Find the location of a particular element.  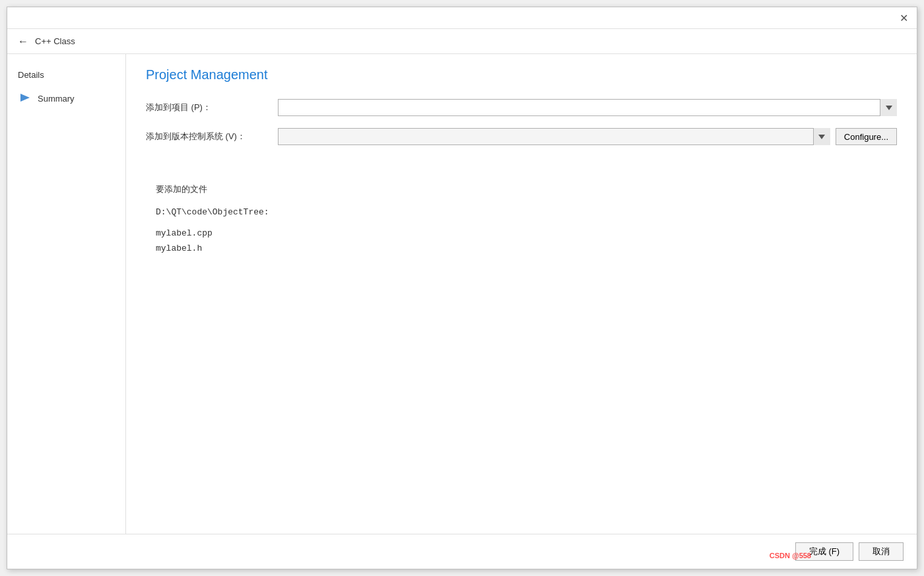

vcs-select-input: <None> is located at coordinates (554, 137).